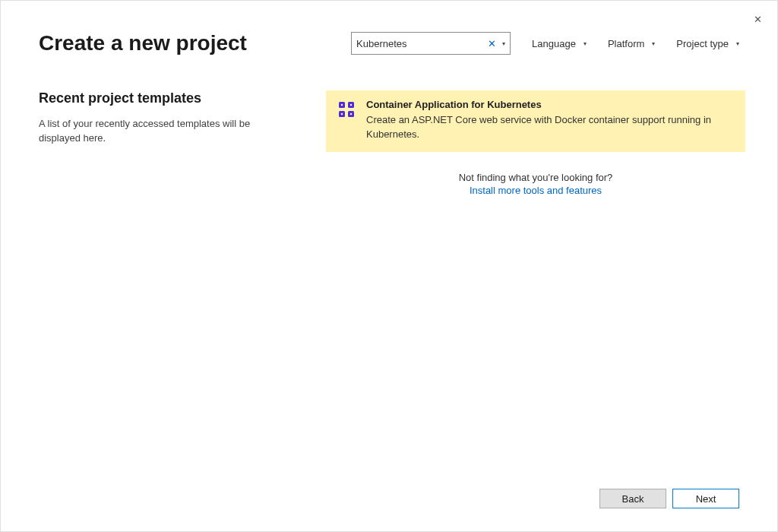 The height and width of the screenshot is (532, 778). I want to click on language-filter: Language ▾, so click(559, 44).